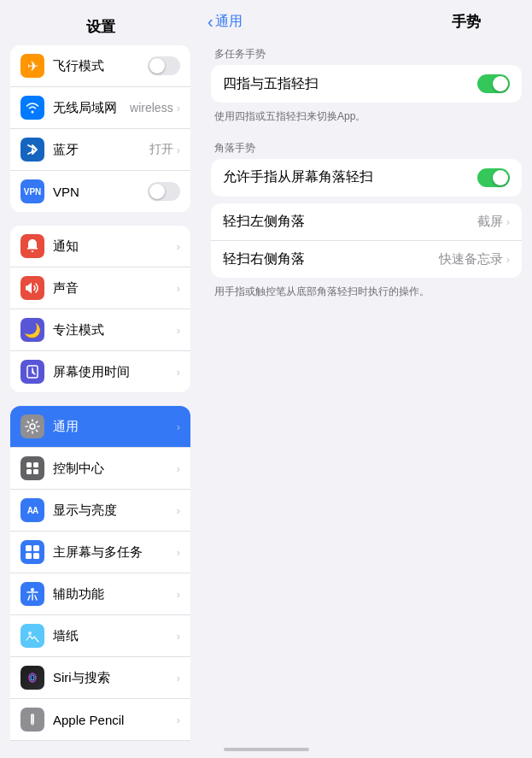  Describe the element at coordinates (494, 84) in the screenshot. I see `four-five-toggle` at that location.